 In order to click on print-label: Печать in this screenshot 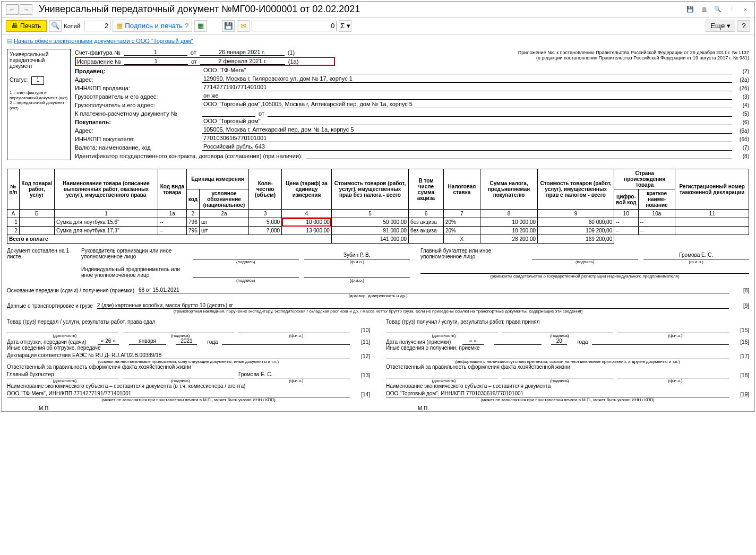, I will do `click(31, 26)`.